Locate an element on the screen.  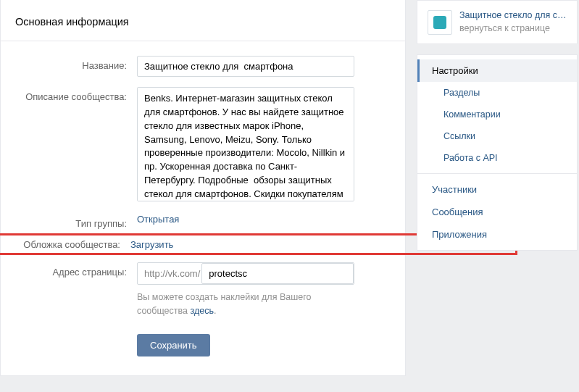
save-button: Сохранить is located at coordinates (174, 345).